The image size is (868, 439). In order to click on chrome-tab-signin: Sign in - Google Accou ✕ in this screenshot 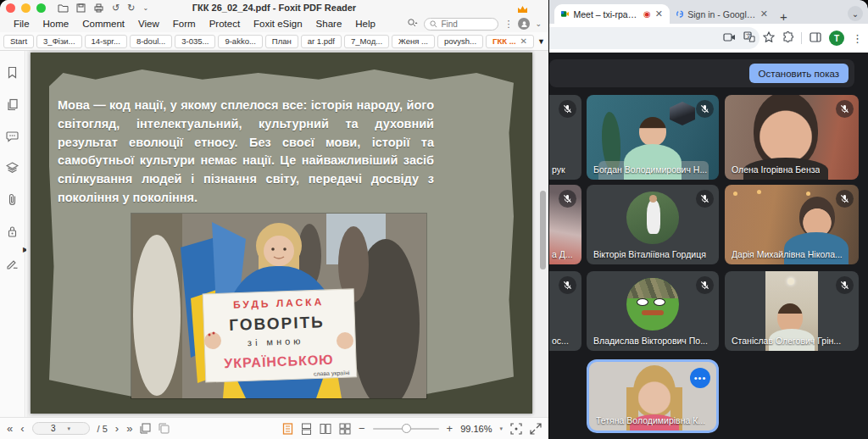, I will do `click(722, 14)`.